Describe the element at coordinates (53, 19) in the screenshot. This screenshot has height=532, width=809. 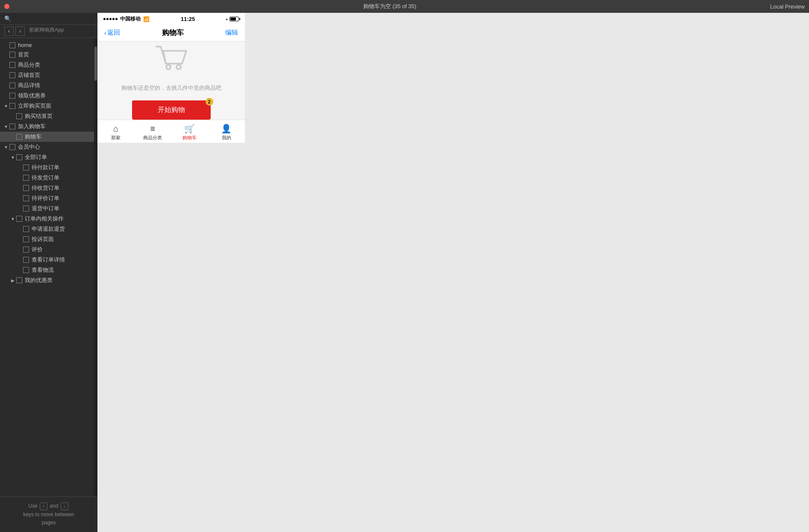
I see `search-input` at that location.